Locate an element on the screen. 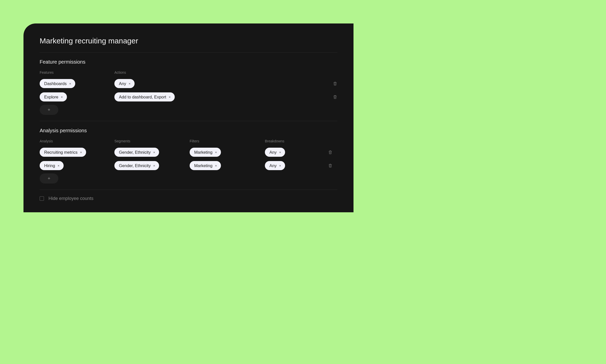  pill-label: Add to dashboard, Export is located at coordinates (142, 97).